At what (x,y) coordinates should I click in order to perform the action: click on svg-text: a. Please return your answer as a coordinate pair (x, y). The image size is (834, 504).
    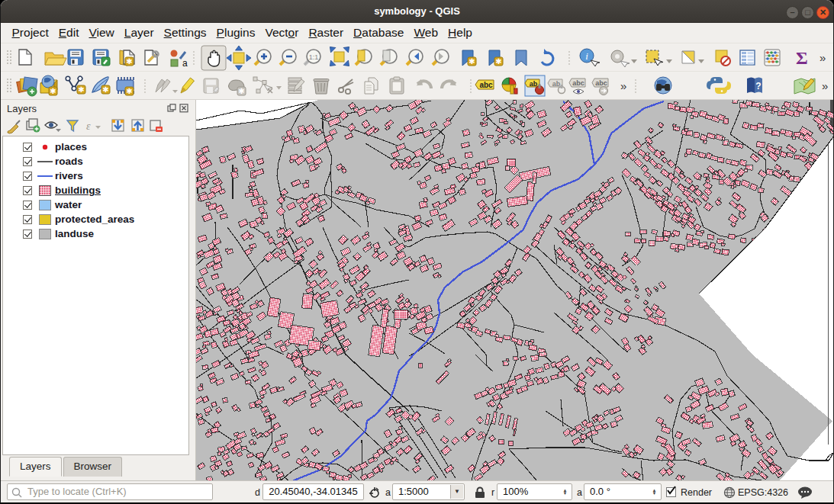
    Looking at the image, I should click on (185, 63).